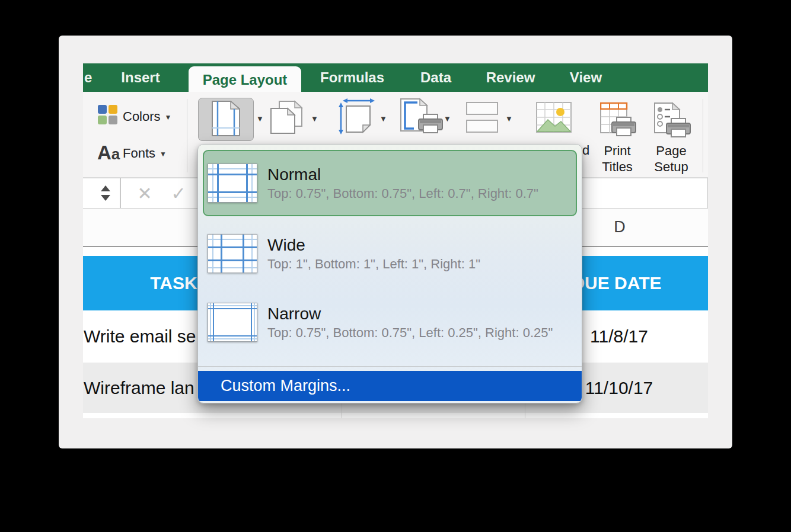 This screenshot has width=791, height=532. Describe the element at coordinates (390, 366) in the screenshot. I see `menu-divider` at that location.